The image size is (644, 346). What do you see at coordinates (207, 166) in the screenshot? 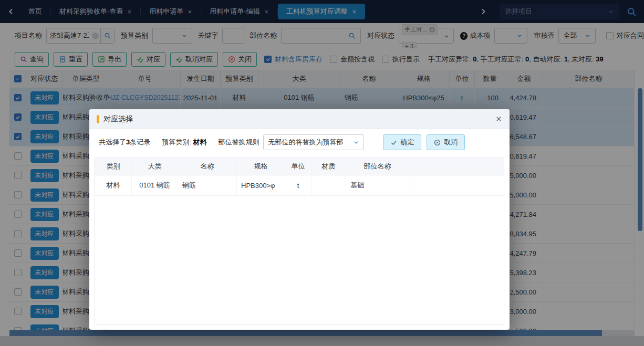
I see `dialog-header-cell-name: 名称` at bounding box center [207, 166].